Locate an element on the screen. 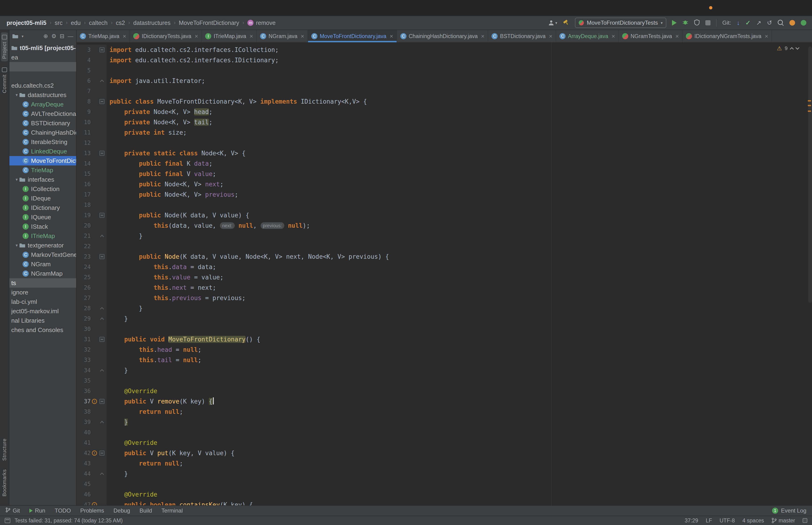 This screenshot has width=812, height=525. tree-item-MoveToFrontDicti: CMoveToFrontDicti is located at coordinates (43, 161).